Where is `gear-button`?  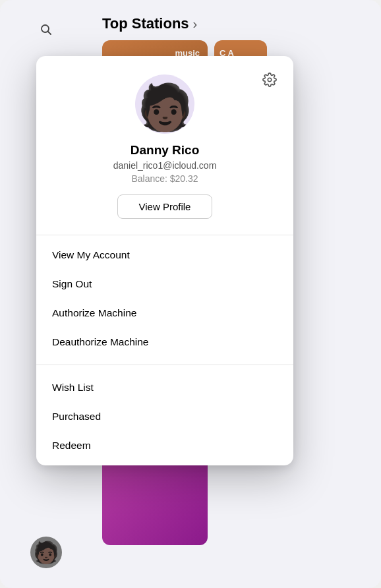 gear-button is located at coordinates (270, 80).